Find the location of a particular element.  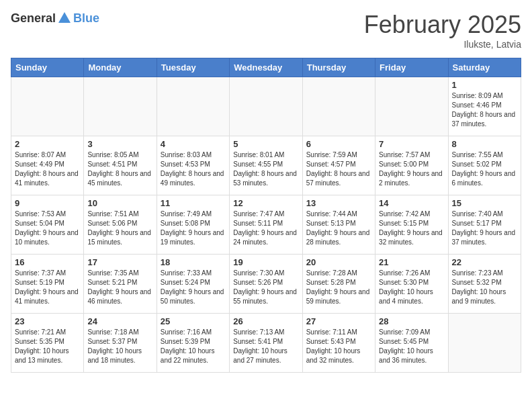

week-row-1: 1Sunrise: 8:09 AM Sunset: 4:46 PM Daylig… is located at coordinates (266, 107).